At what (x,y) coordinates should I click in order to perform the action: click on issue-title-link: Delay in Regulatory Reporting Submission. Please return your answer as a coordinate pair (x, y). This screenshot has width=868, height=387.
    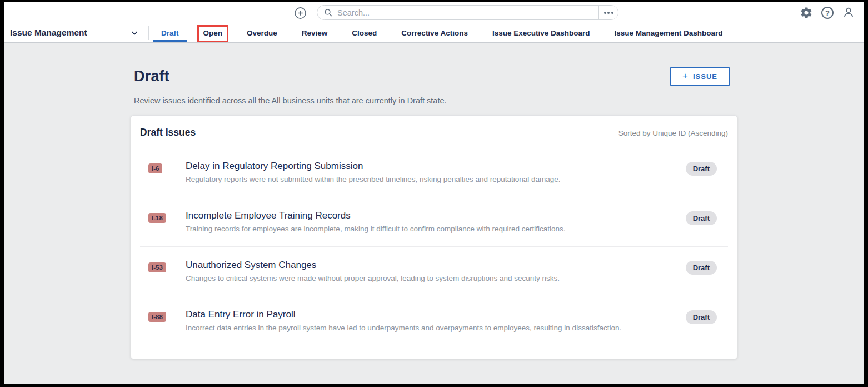
    Looking at the image, I should click on (436, 166).